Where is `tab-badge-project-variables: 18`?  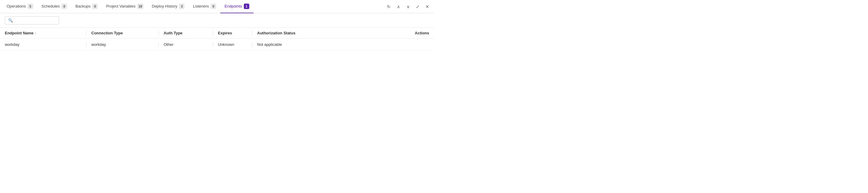
tab-badge-project-variables: 18 is located at coordinates (141, 6).